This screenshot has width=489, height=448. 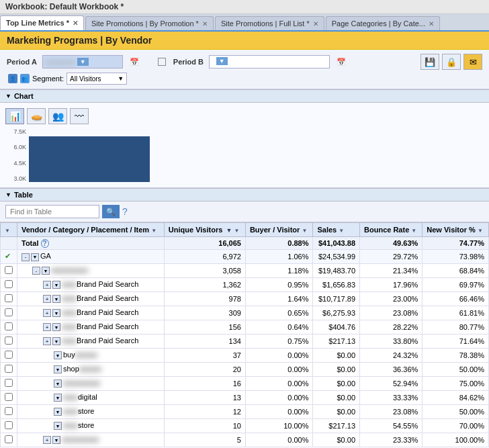 What do you see at coordinates (480, 231) in the screenshot?
I see `col-nv-sort: ▼` at bounding box center [480, 231].